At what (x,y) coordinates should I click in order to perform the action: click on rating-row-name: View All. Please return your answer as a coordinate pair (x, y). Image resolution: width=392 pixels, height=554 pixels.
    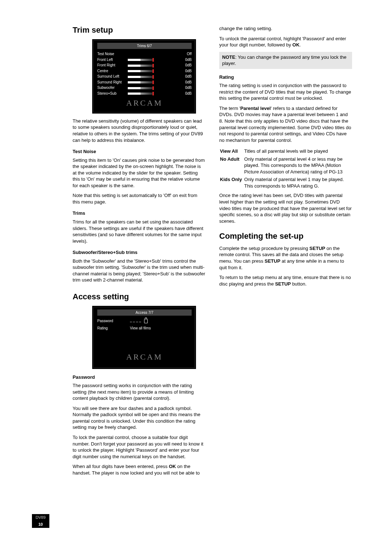
    Looking at the image, I should click on (232, 151).